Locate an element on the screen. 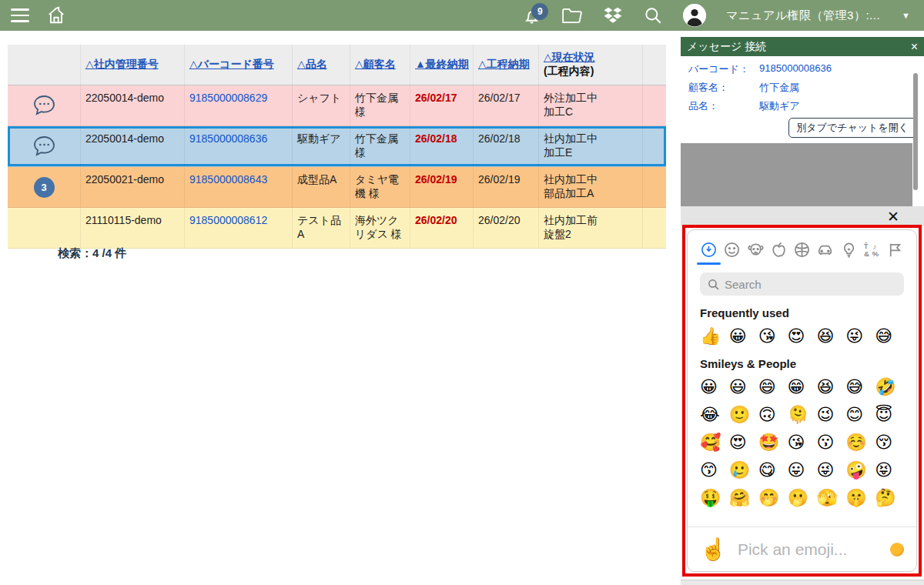  skin-tone-selector is located at coordinates (897, 550).